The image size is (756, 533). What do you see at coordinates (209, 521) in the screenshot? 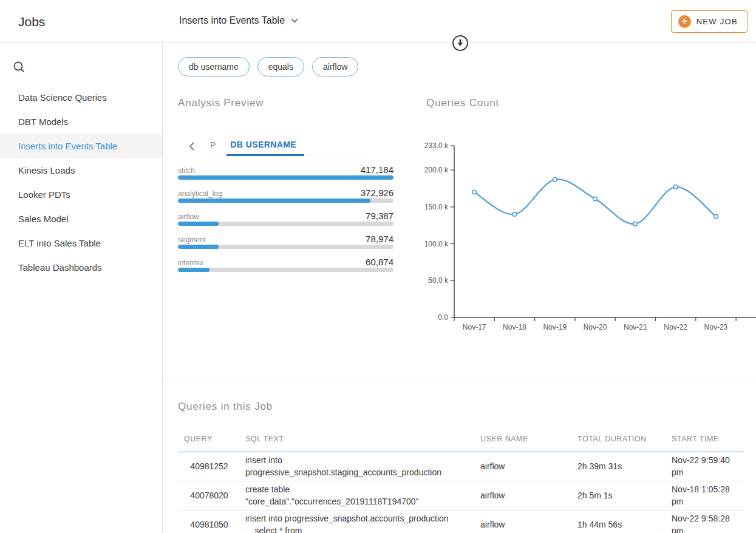
I see `cell-query: 40981050` at bounding box center [209, 521].